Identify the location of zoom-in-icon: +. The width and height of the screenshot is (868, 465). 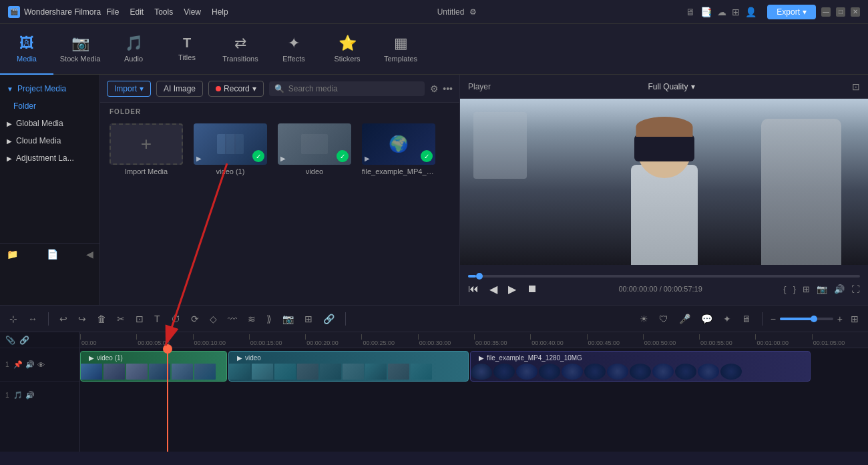
(840, 319).